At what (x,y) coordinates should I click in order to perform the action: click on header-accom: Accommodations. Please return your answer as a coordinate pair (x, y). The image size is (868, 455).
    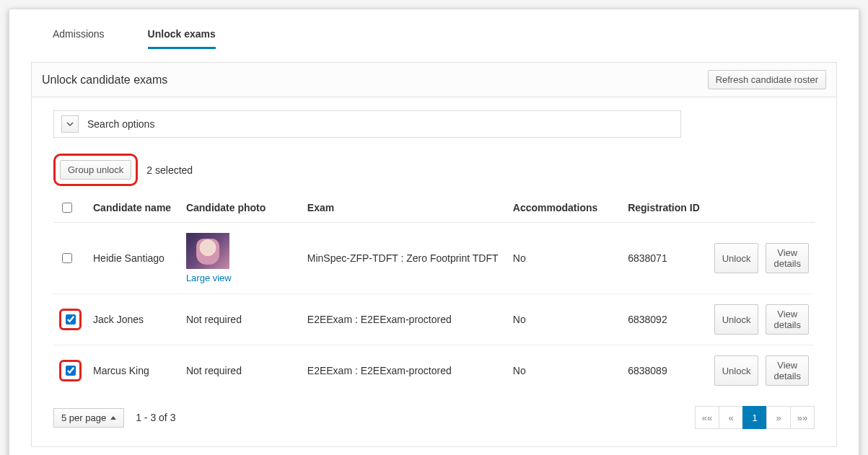
    Looking at the image, I should click on (564, 208).